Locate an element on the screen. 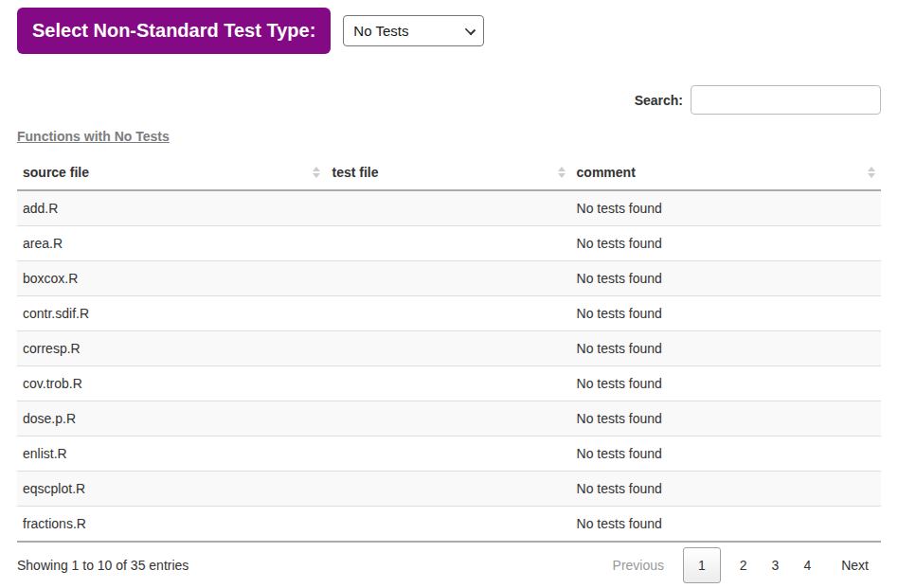 The image size is (898, 588). cell-source-file: cov.trob.R is located at coordinates (171, 384).